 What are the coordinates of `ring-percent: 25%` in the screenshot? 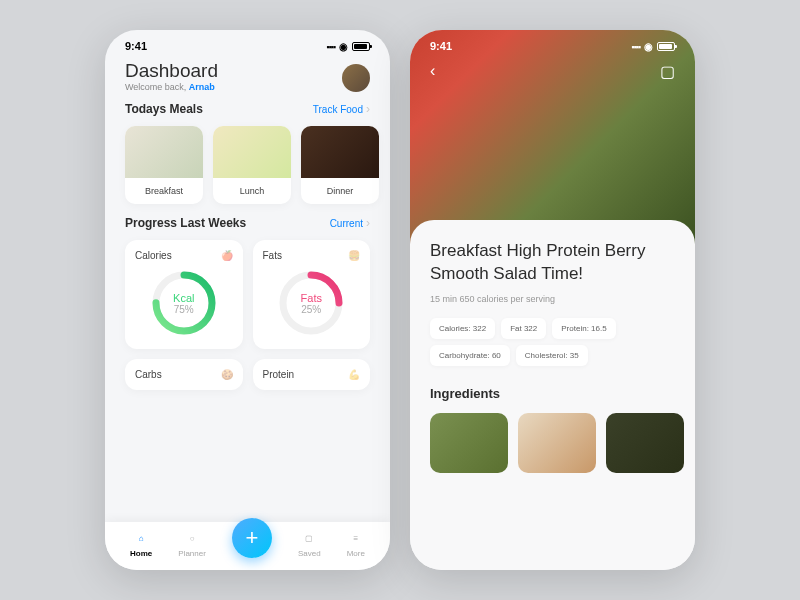 It's located at (311, 310).